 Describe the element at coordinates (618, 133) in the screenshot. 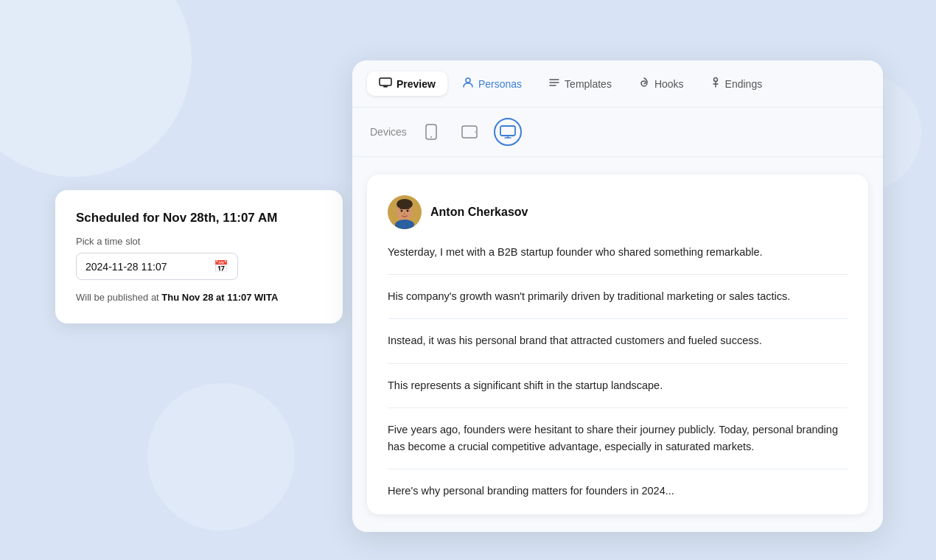

I see `devices-row: Devices` at that location.